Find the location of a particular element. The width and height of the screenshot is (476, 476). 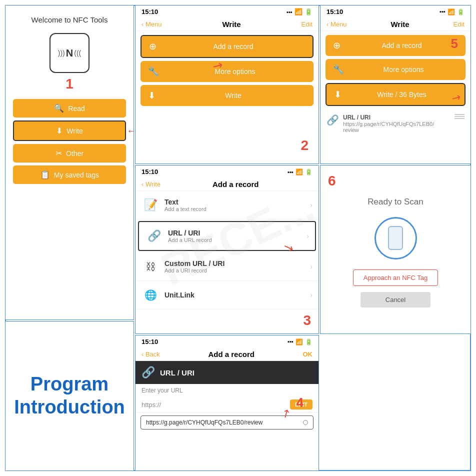

step-1-number: 1 is located at coordinates (70, 84).